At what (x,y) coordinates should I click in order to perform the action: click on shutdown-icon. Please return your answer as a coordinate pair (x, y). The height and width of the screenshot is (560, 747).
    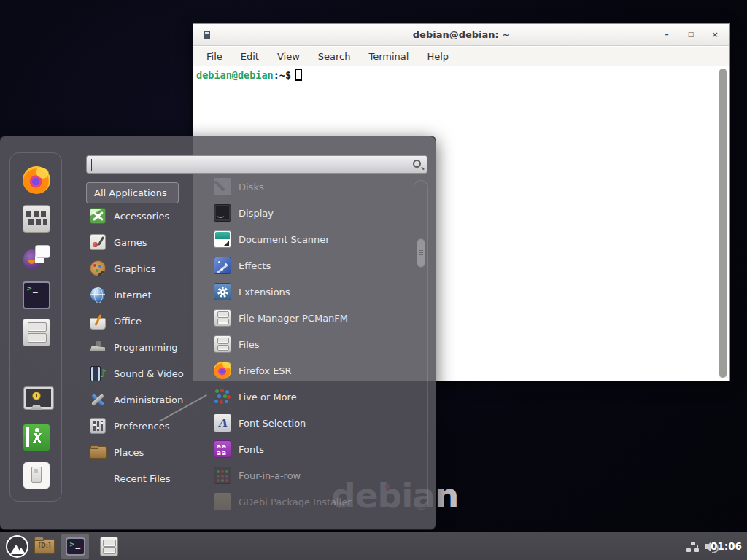
    Looking at the image, I should click on (36, 475).